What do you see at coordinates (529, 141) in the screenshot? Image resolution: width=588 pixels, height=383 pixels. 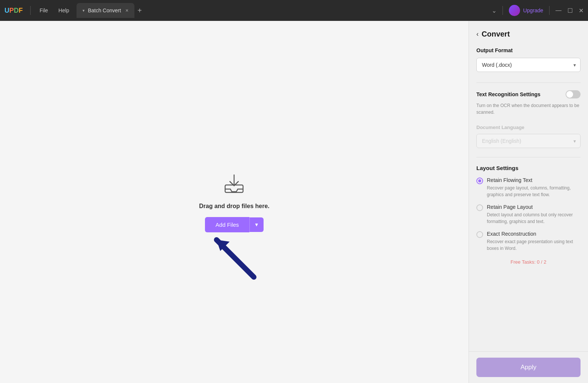 I see `lang-select: English (English) Chinese (Simplified) F…` at bounding box center [529, 141].